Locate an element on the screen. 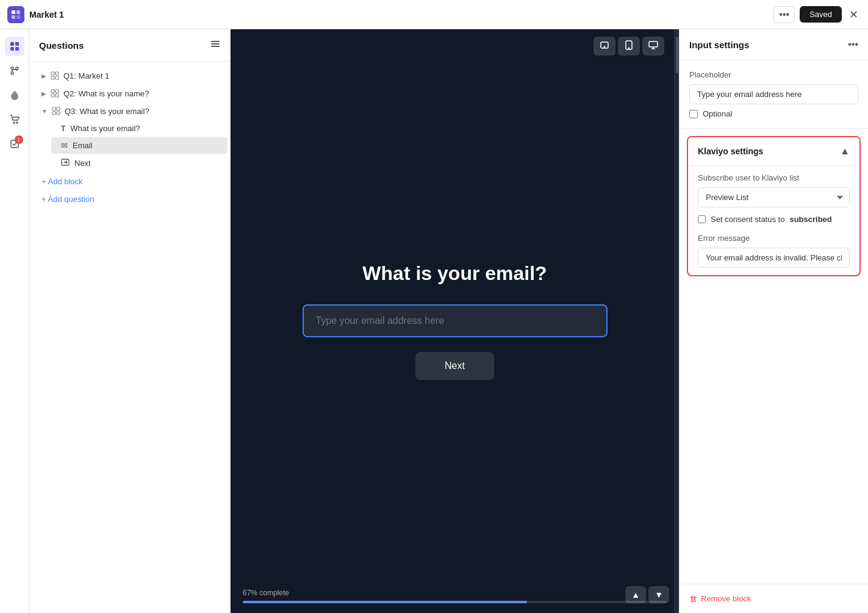 The image size is (868, 613). add-block-button: + Add block is located at coordinates (62, 182).